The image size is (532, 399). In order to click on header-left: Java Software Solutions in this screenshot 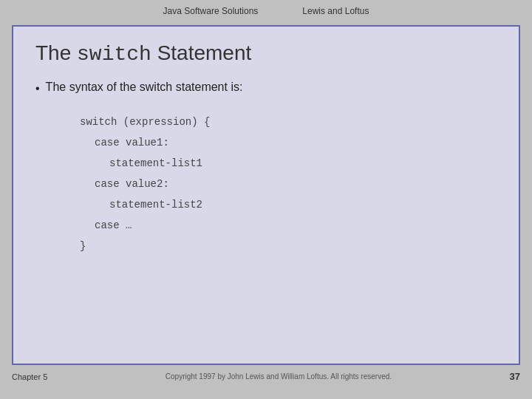, I will do `click(211, 11)`.